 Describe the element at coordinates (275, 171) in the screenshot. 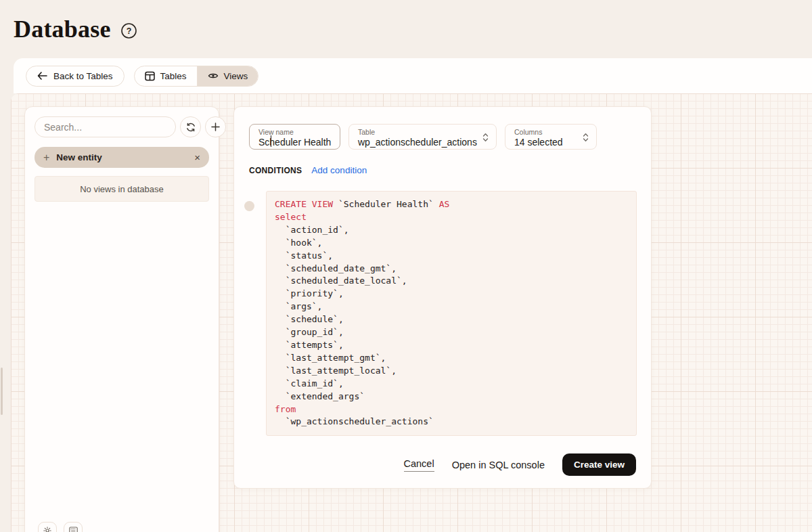

I see `conditions-label: CONDITIONS` at that location.